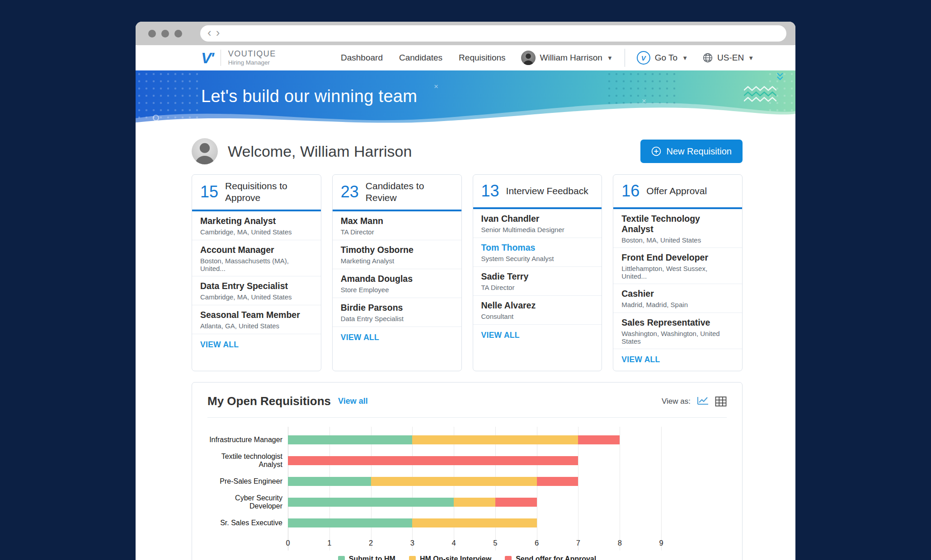 The image size is (931, 560). What do you see at coordinates (252, 58) in the screenshot?
I see `brand-block: VOUTIQUE Hiring Manager` at bounding box center [252, 58].